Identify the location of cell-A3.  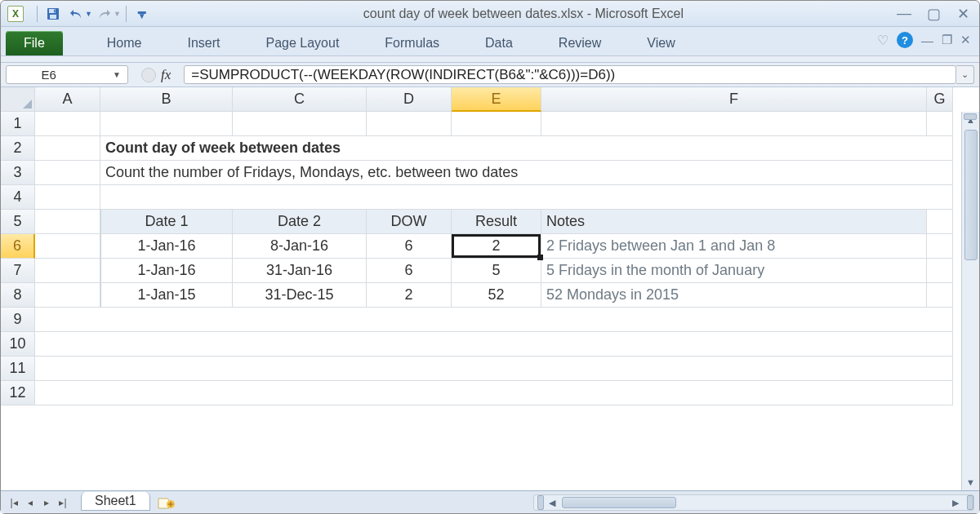
(68, 173).